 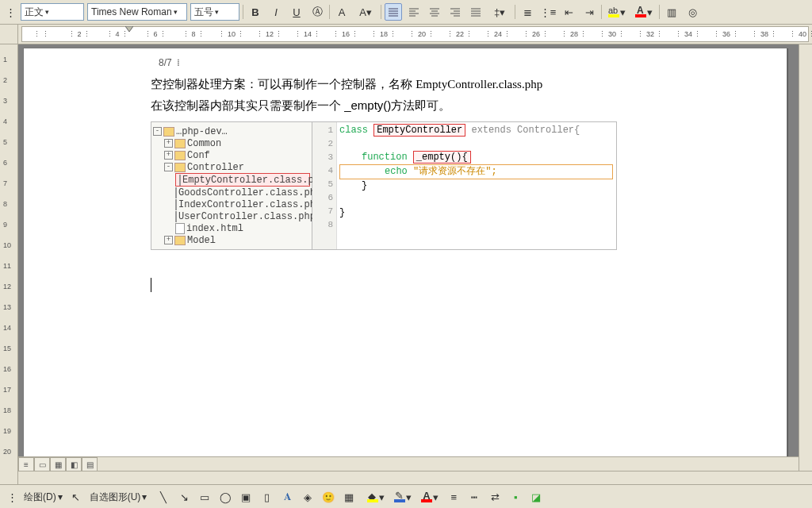 I want to click on size-value: 五号, so click(x=204, y=13).